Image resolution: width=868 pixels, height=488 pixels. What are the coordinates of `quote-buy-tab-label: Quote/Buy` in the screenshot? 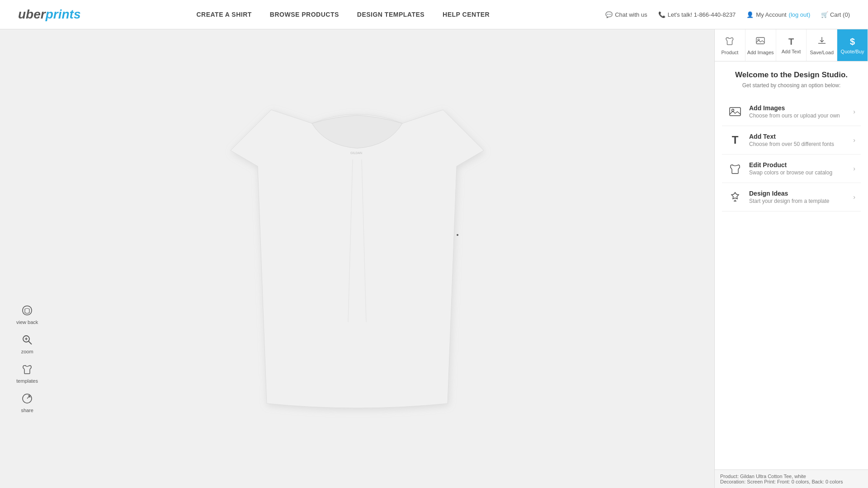 It's located at (853, 52).